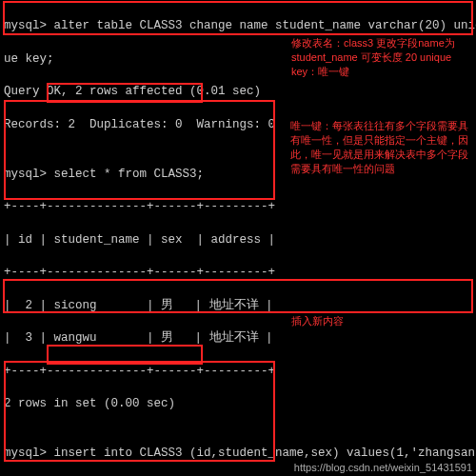  What do you see at coordinates (381, 147) in the screenshot?
I see `annotation-text: 唯一键：每张表往往有多个字段需要具有唯一性，但是只能指定一个主键，因此，唯一见就…` at bounding box center [381, 147].